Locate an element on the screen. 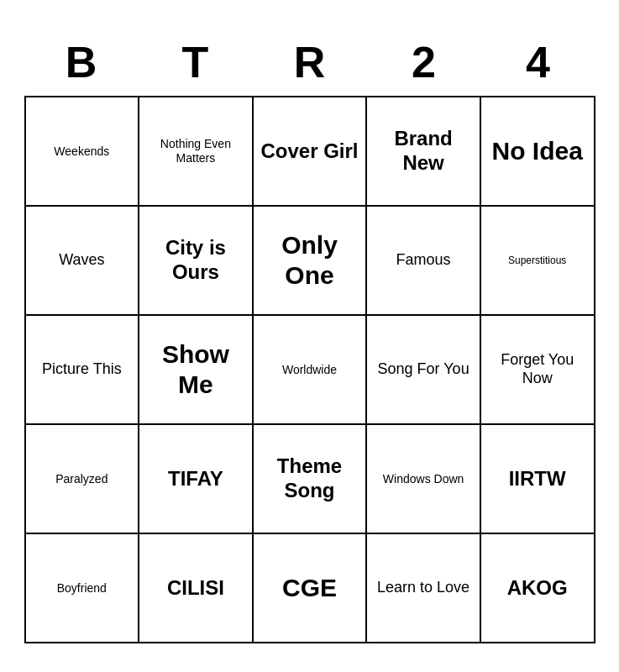 This screenshot has height=672, width=619. cell-text-r0-c1: Nothing Even Matters is located at coordinates (196, 151).